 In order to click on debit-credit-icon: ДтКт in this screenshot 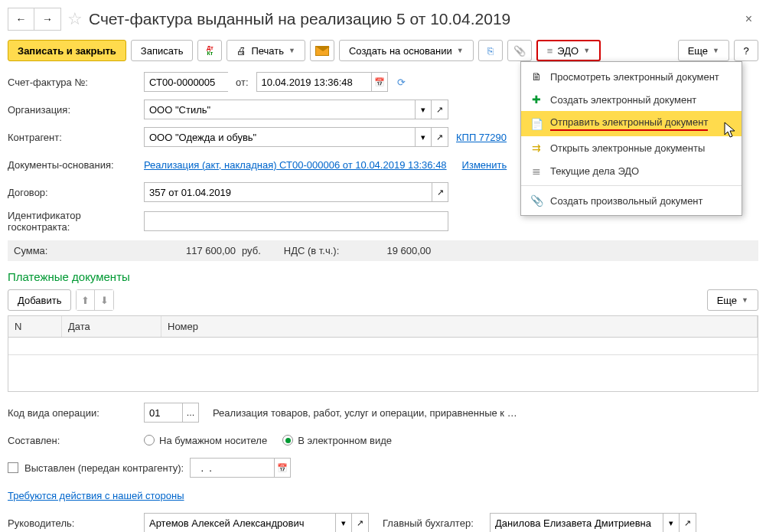, I will do `click(210, 51)`.